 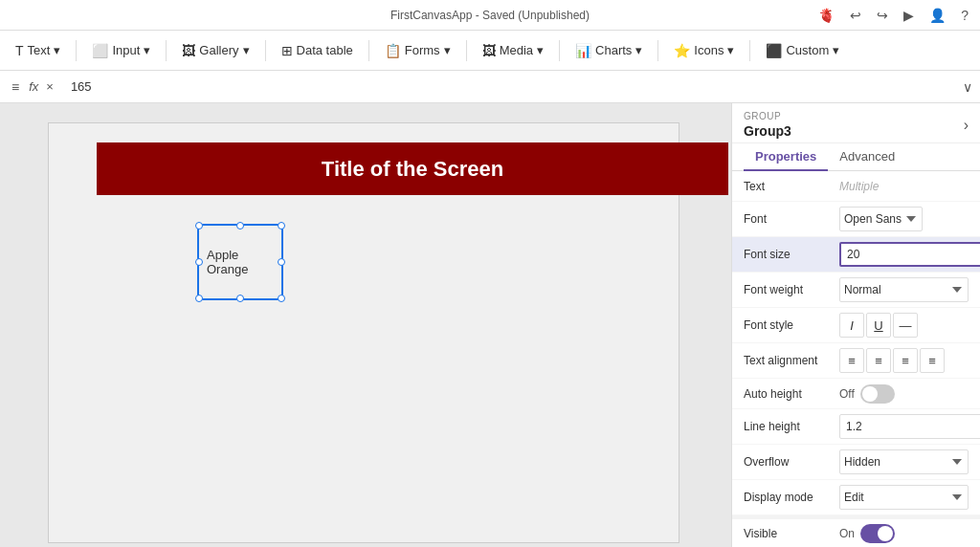 What do you see at coordinates (513, 51) in the screenshot?
I see `toolbar-media: 🖼 Media ▾` at bounding box center [513, 51].